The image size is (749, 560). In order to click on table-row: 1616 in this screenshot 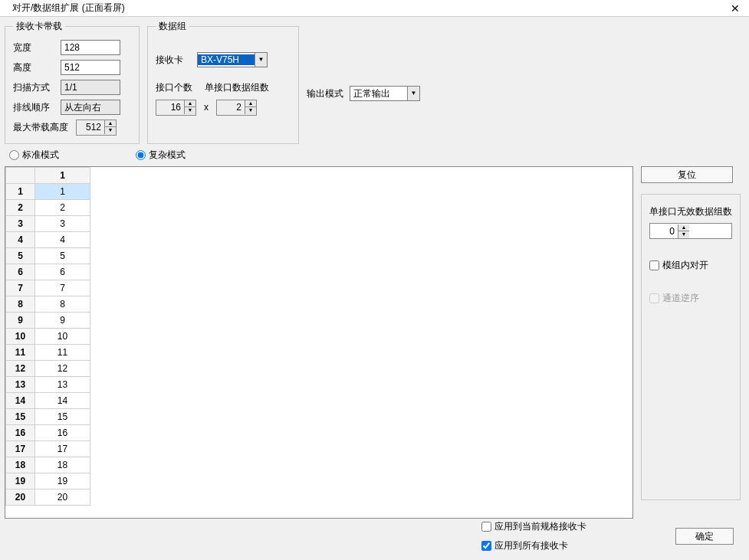, I will do `click(48, 434)`.